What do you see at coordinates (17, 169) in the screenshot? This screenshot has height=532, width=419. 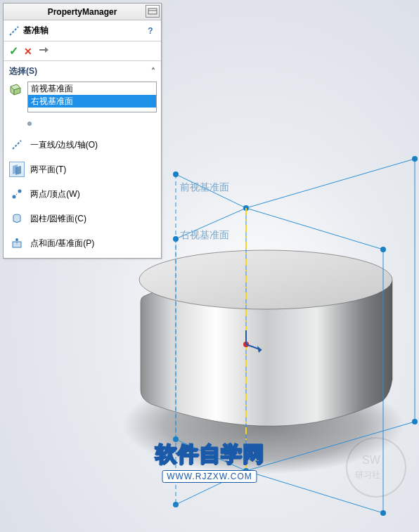 I see `two-planes-icon` at bounding box center [17, 169].